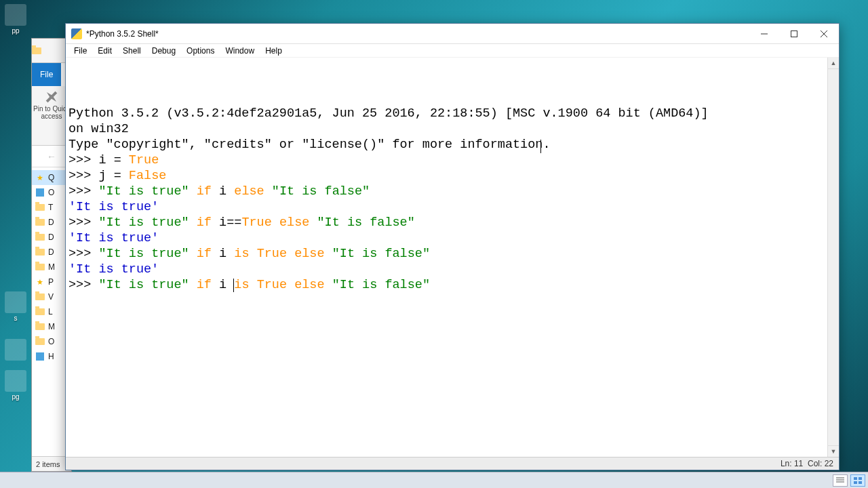 The image size is (868, 488). Describe the element at coordinates (833, 64) in the screenshot. I see `scroll-up-icon: ▲` at that location.